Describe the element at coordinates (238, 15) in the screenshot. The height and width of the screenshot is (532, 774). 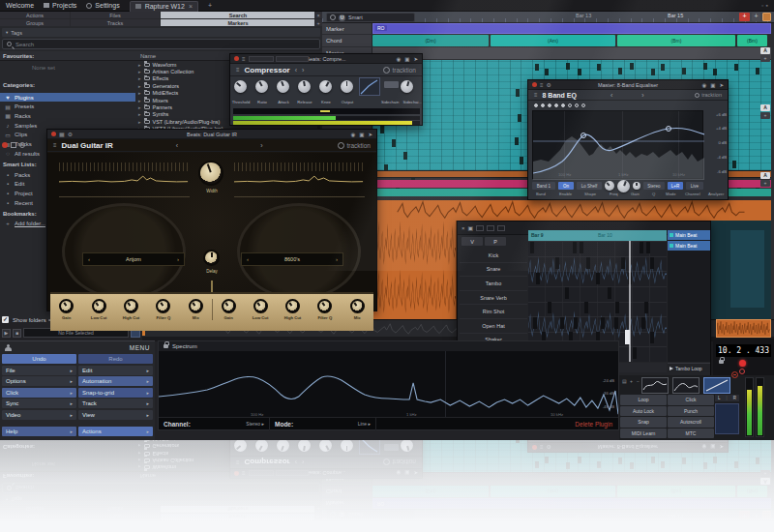
I see `browser-tab-top: Search` at that location.